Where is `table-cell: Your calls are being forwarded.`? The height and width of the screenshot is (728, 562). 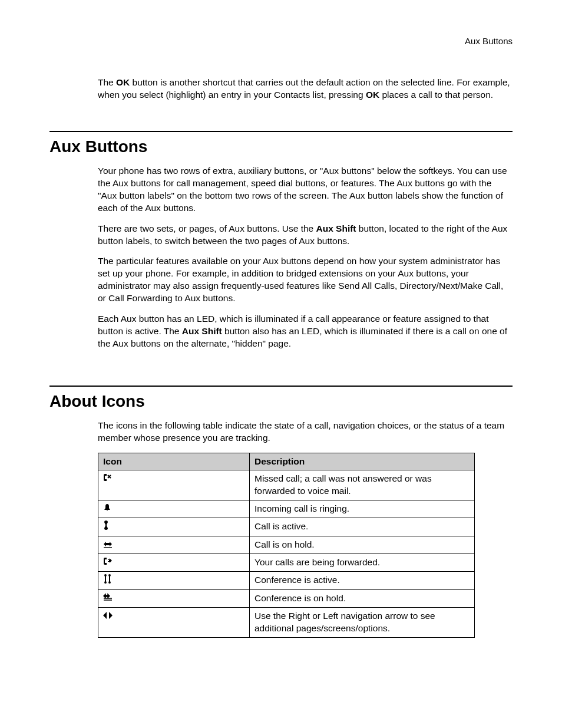 table-cell: Your calls are being forwarded. is located at coordinates (362, 563).